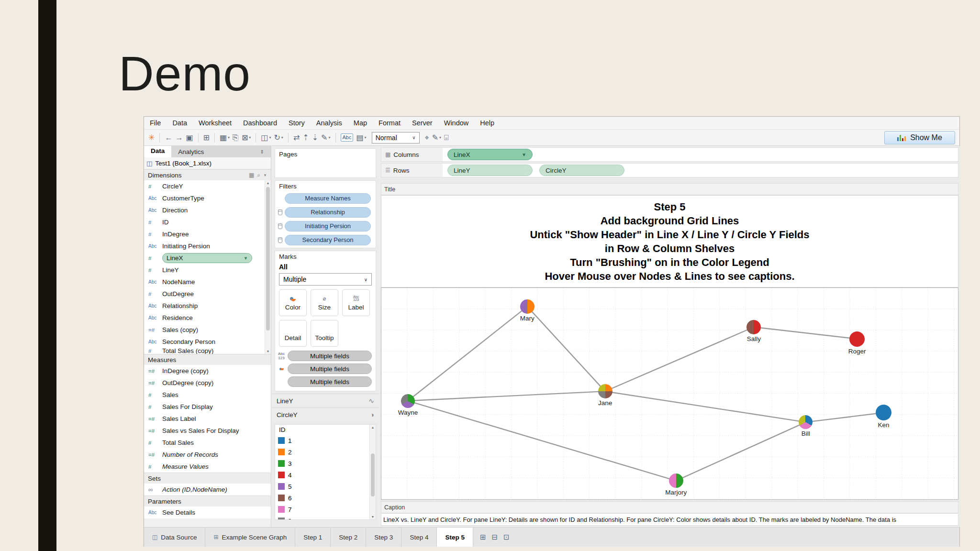  Describe the element at coordinates (179, 138) in the screenshot. I see `forward-icon: →` at that location.